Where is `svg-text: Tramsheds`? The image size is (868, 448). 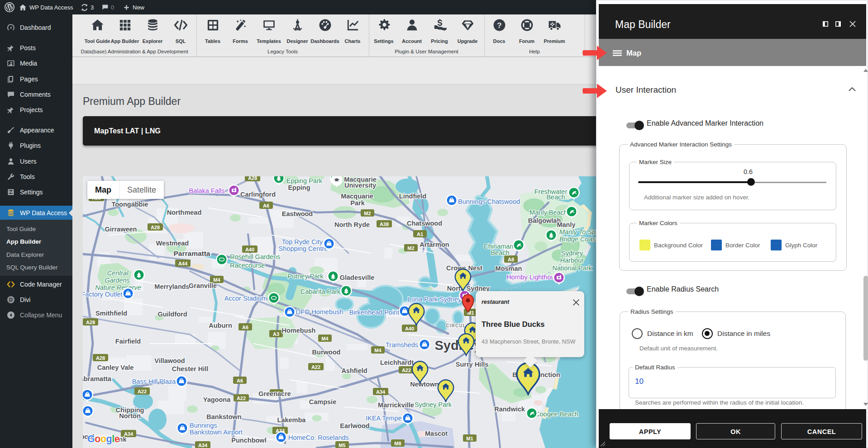
svg-text: Tramsheds is located at coordinates (402, 345).